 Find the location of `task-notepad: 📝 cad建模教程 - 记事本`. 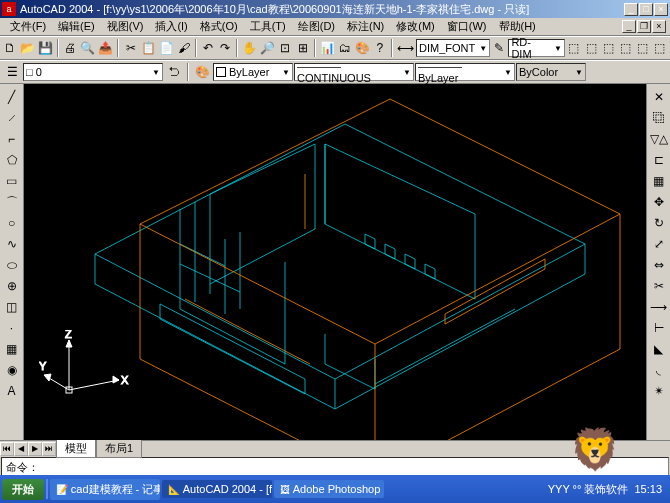

task-notepad: 📝 cad建模教程 - 记事本 is located at coordinates (105, 490).